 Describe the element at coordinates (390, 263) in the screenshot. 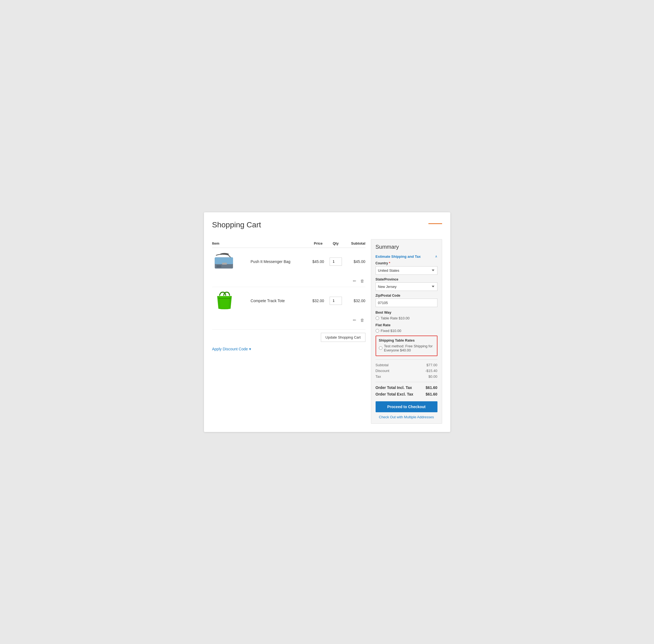

I see `country-required-indicator: *` at that location.